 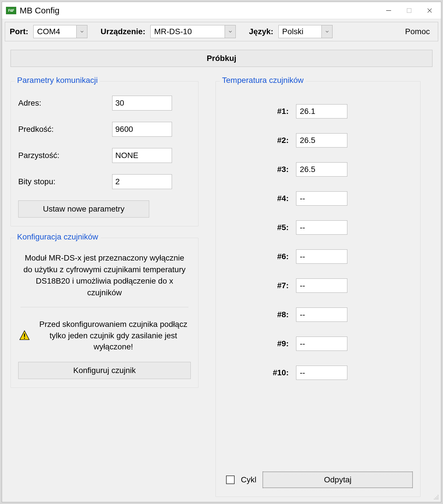 What do you see at coordinates (142, 129) in the screenshot?
I see `speed-input: 9600` at bounding box center [142, 129].